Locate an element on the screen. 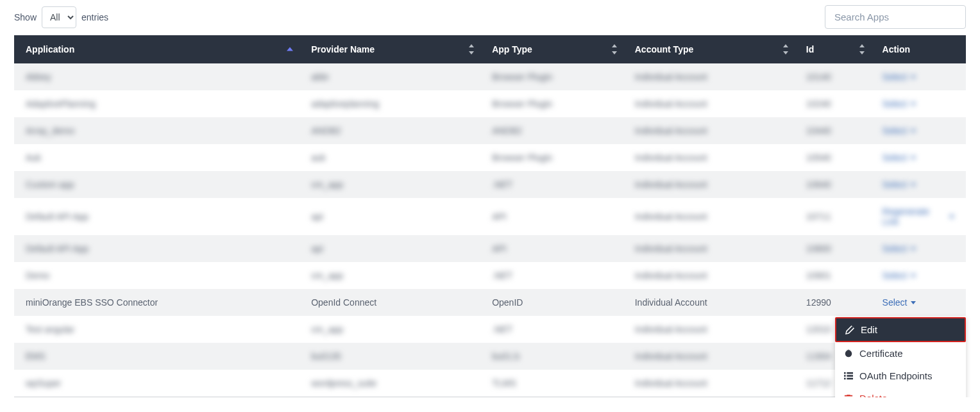 Image resolution: width=980 pixels, height=412 pixels. cell-application-value: miniOrange EBS SSO Connector is located at coordinates (92, 302).